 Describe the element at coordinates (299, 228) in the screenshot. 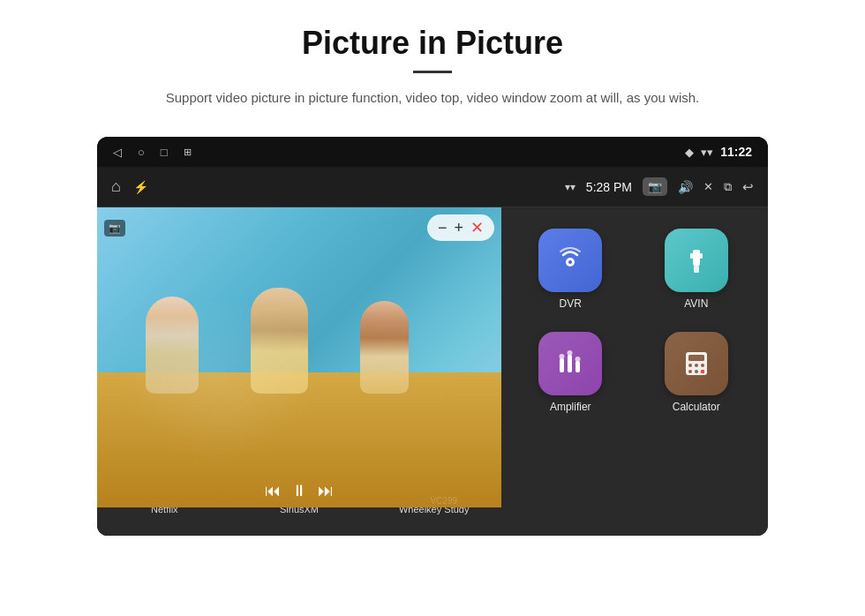

I see `pip-controls: 📷 − + ✕` at that location.